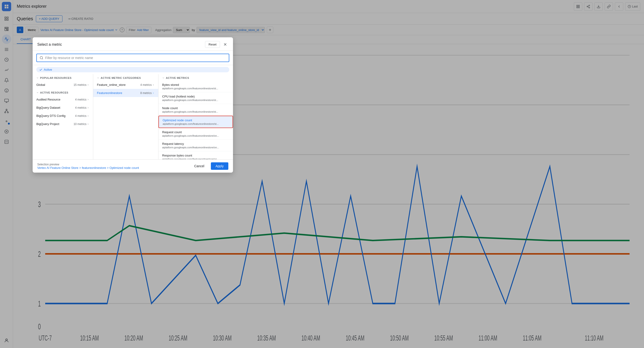 The width and height of the screenshot is (644, 348). I want to click on metric-item-cpu-load: CPU load (hottest node) aiplatform.googl…, so click(196, 98).